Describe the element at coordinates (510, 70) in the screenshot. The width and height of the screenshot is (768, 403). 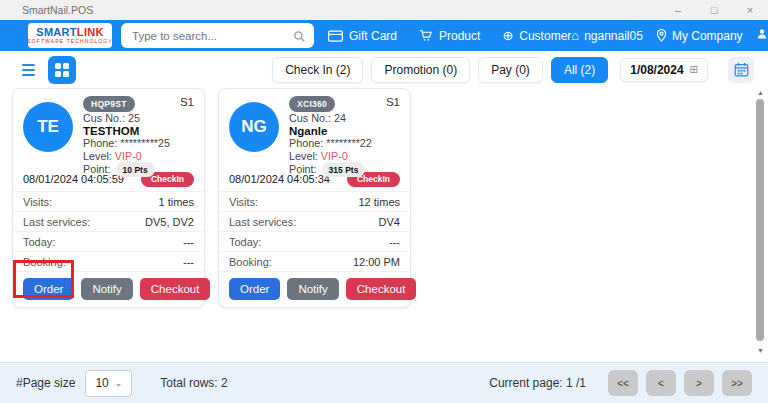
I see `tab-pay: Pay (0)` at that location.